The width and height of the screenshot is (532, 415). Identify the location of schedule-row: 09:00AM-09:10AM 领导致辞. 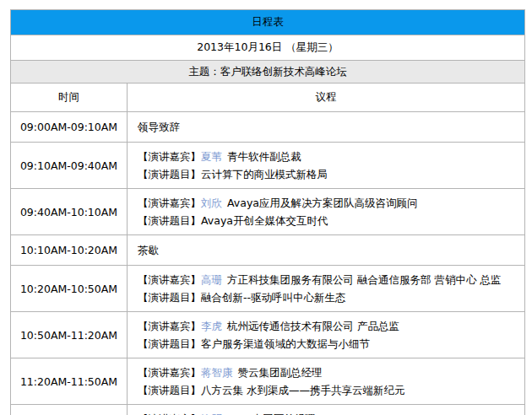
(269, 127).